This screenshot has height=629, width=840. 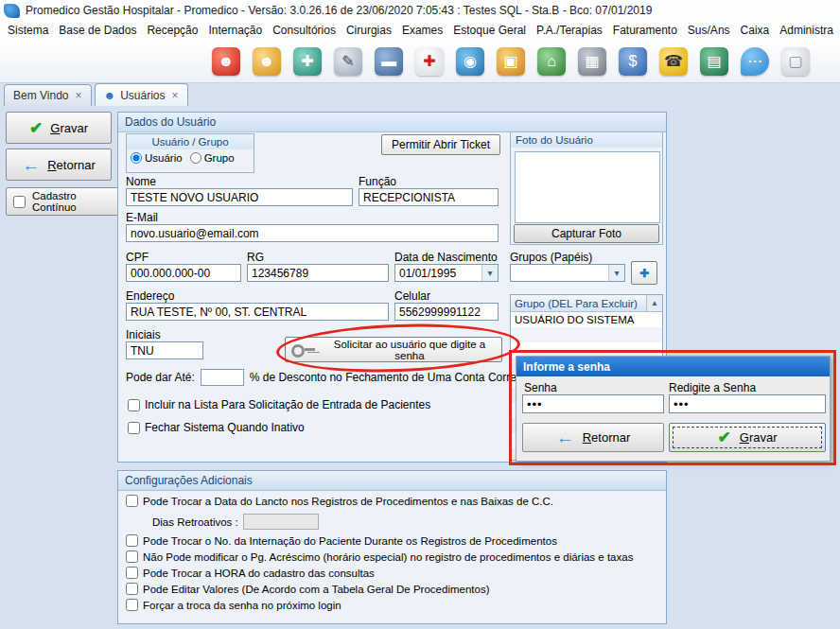 I want to click on nascimento-combobox: 01/01/1995 ▾, so click(x=446, y=272).